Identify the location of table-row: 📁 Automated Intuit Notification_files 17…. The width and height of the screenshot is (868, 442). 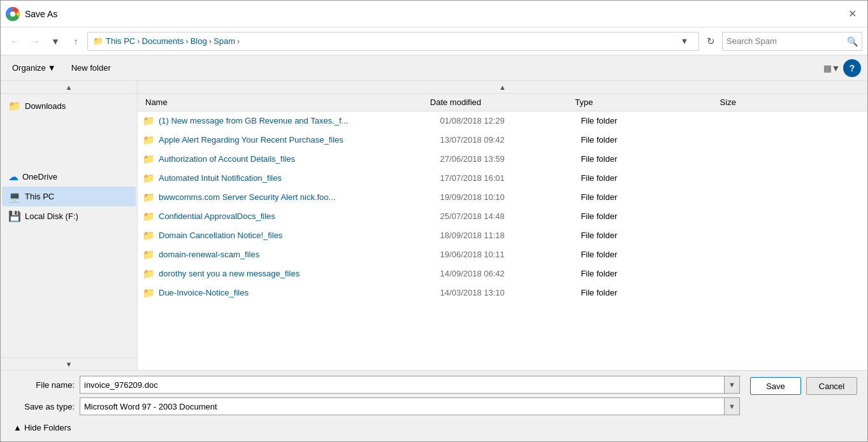
(502, 178).